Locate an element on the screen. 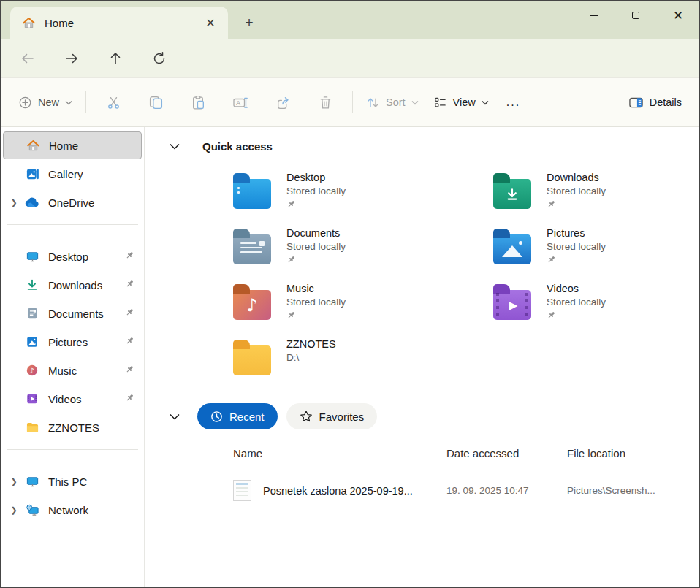 This screenshot has width=700, height=588. tile-name: Documents is located at coordinates (316, 233).